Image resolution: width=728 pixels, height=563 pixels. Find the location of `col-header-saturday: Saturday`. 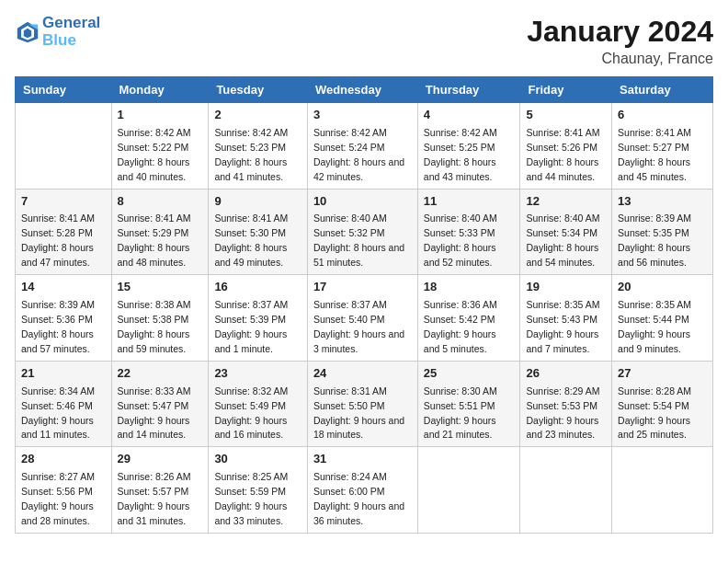

col-header-saturday: Saturday is located at coordinates (663, 90).